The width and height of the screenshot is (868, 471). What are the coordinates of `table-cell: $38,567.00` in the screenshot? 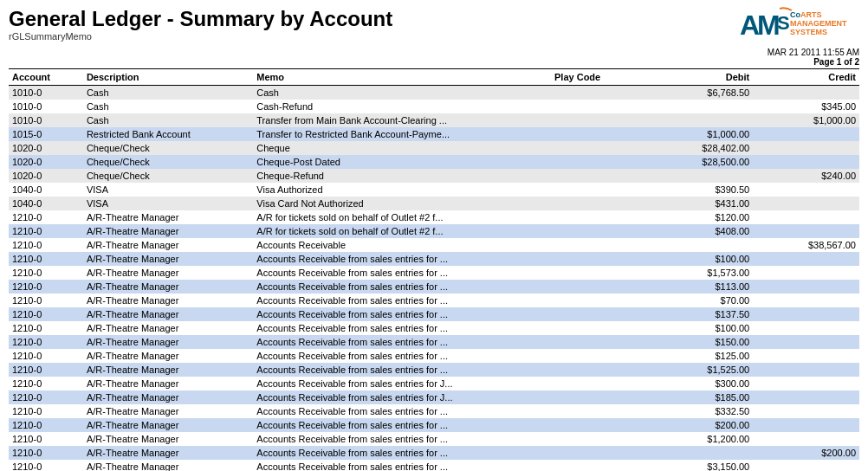 It's located at (806, 245).